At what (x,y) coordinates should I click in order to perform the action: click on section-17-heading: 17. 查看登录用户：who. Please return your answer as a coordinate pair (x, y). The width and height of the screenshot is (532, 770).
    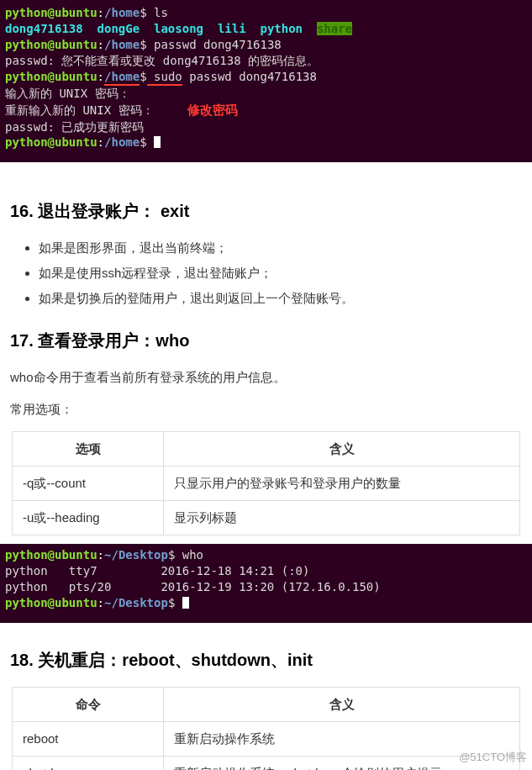
    Looking at the image, I should click on (266, 340).